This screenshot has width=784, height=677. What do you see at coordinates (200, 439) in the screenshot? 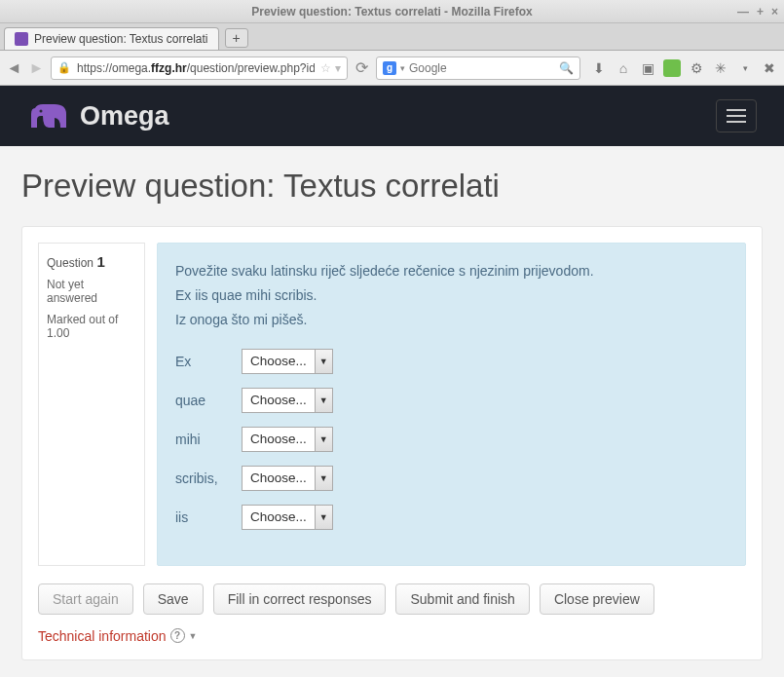
I see `match-word: mihi` at bounding box center [200, 439].